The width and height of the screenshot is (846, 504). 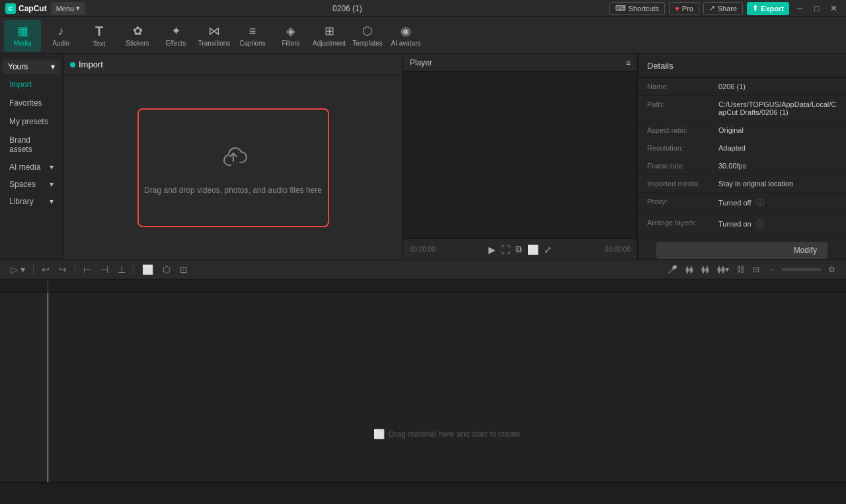 I want to click on tool-text: T Text, so click(x=99, y=36).